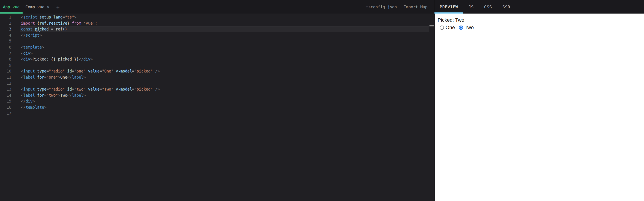 Image resolution: width=644 pixels, height=201 pixels. Describe the element at coordinates (42, 89) in the screenshot. I see `code-token: type` at that location.